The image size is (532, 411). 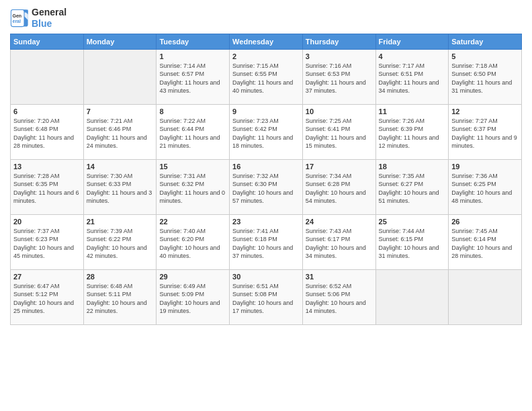 I want to click on calendar-cell: 8Sunrise: 7:22 AM Sunset: 6:44 PM Daylig…, so click(x=193, y=132).